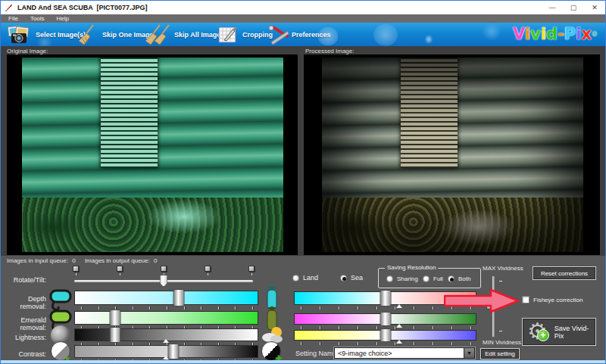 Image resolution: width=606 pixels, height=364 pixels. What do you see at coordinates (357, 278) in the screenshot?
I see `radio-label: Sea` at bounding box center [357, 278].